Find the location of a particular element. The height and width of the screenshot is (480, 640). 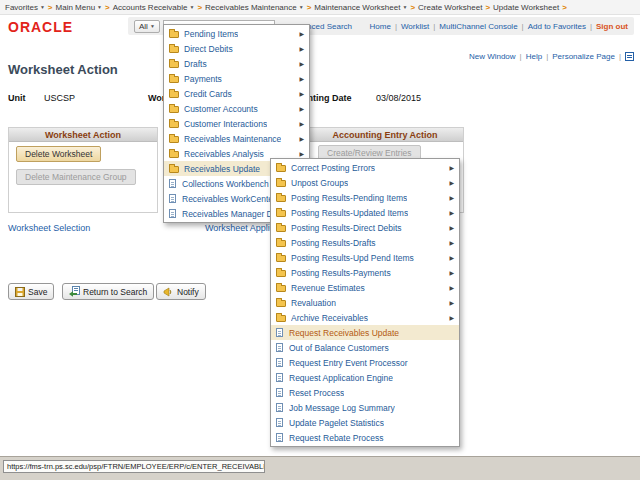

menu-item: Drafts▶ is located at coordinates (236, 64).